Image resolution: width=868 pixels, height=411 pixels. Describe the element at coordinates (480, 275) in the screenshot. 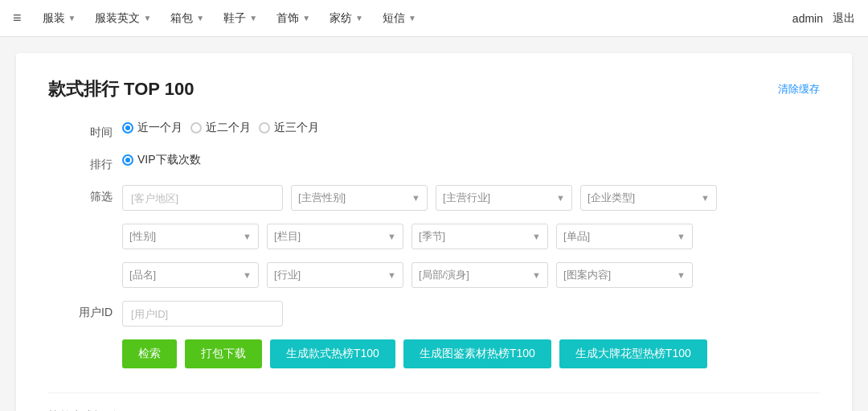

I see `filter-select-filter-row3-2: [局部/演身]▼` at that location.